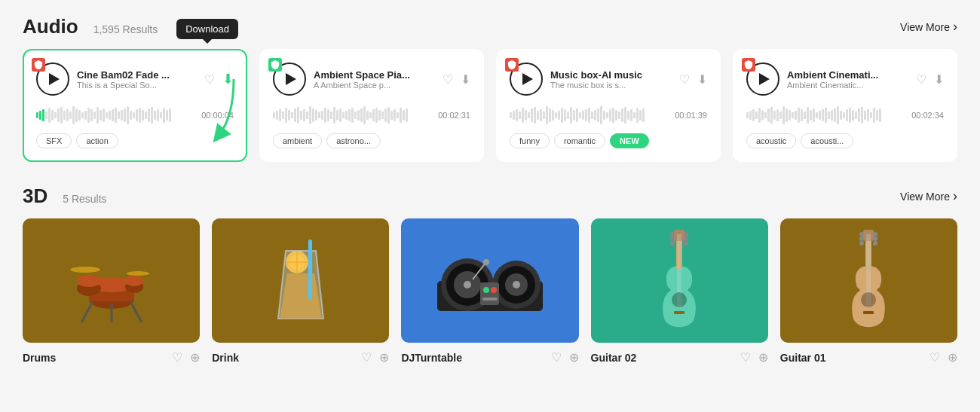 The image size is (980, 412). I want to click on download-button-2: ⬇, so click(466, 80).